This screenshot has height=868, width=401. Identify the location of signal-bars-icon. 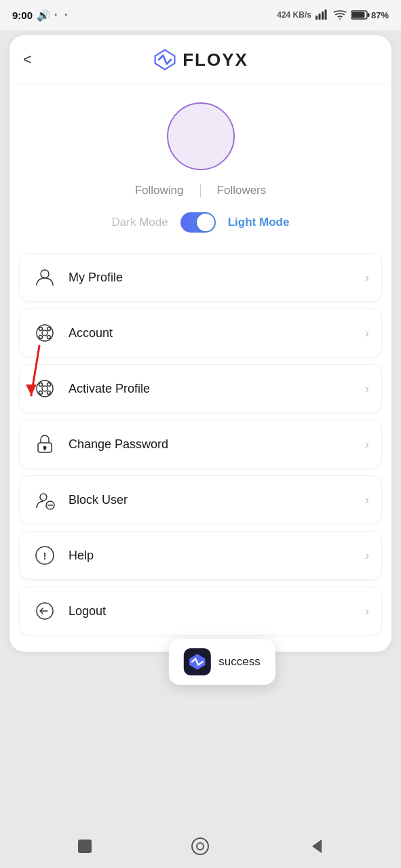
(322, 15).